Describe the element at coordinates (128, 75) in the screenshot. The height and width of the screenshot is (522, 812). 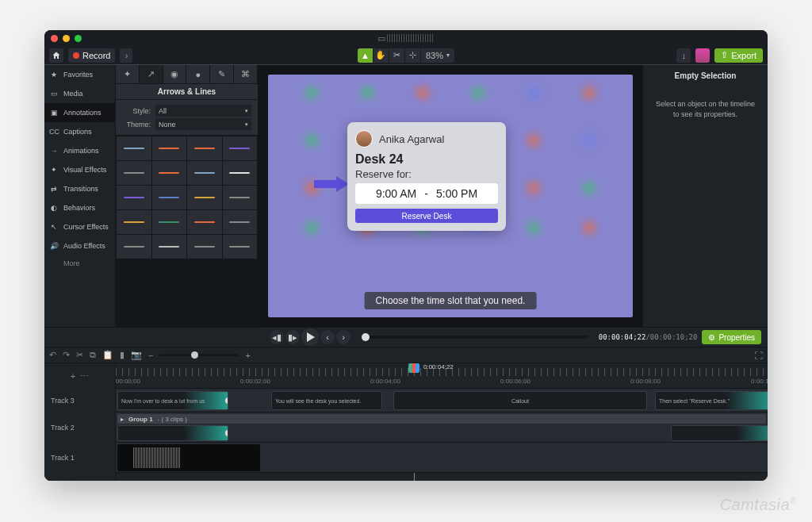
I see `tab-callouts: ✦` at that location.